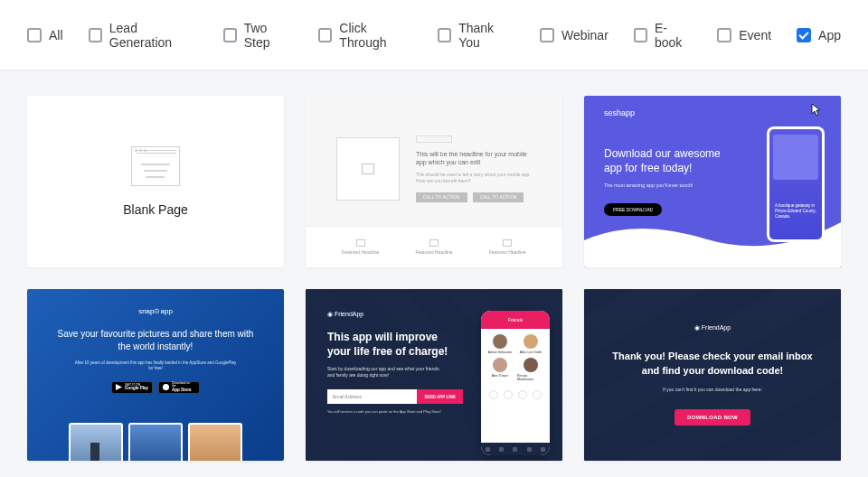 Image resolution: width=868 pixels, height=477 pixels. What do you see at coordinates (819, 35) in the screenshot?
I see `filter-app: App` at bounding box center [819, 35].